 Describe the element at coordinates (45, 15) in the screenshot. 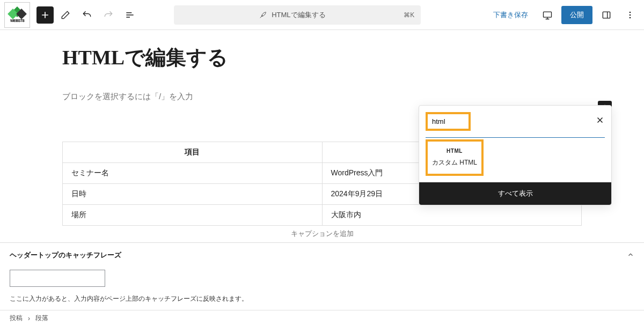

I see `plus-icon` at that location.